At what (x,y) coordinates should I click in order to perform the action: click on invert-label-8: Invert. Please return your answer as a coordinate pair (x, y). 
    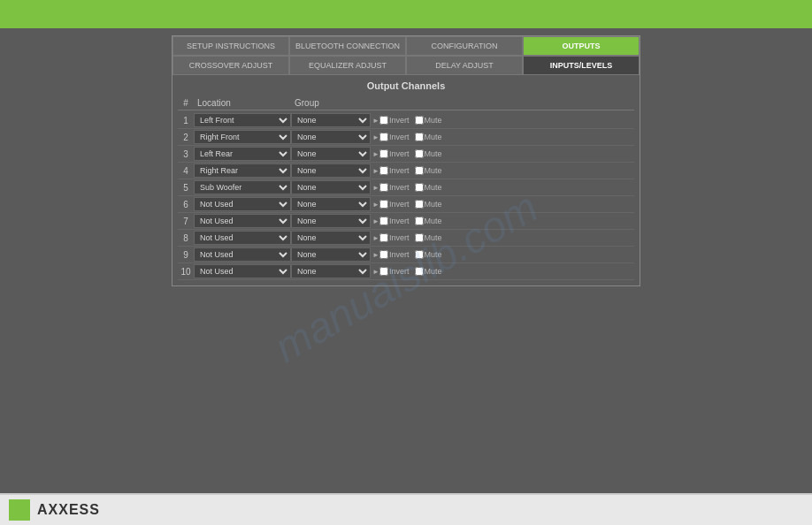
    Looking at the image, I should click on (395, 255).